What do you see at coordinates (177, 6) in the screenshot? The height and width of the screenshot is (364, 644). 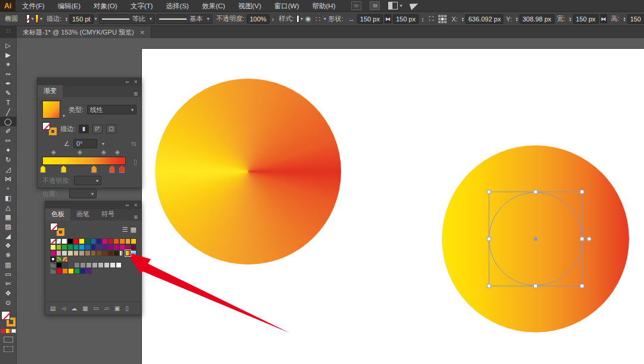 I see `menu-item-S: 选择(S)` at bounding box center [177, 6].